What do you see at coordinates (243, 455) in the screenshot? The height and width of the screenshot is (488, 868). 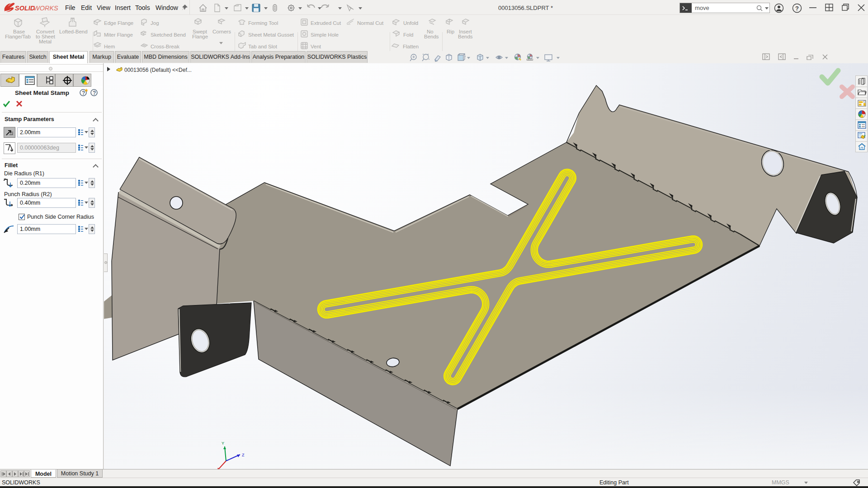 I see `svg-text: Z` at bounding box center [243, 455].